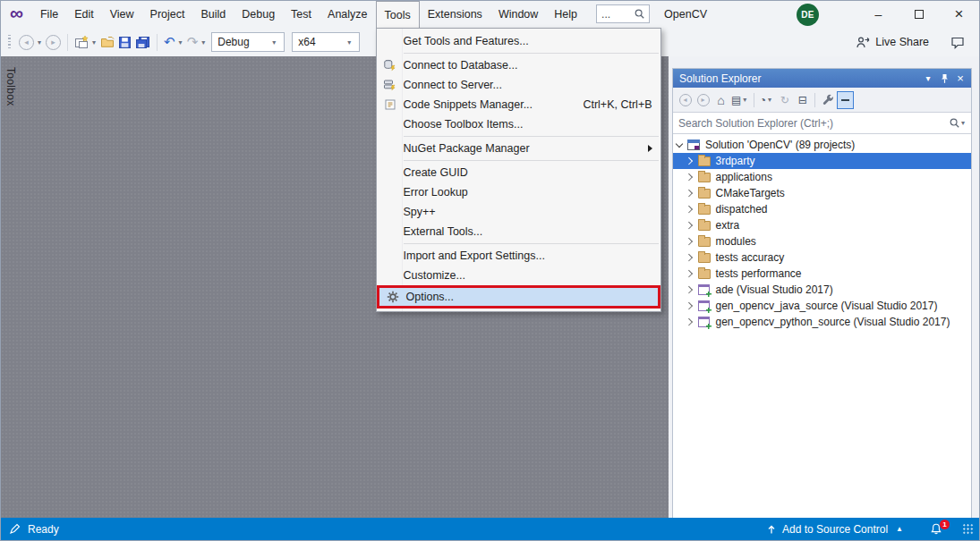 This screenshot has height=541, width=980. What do you see at coordinates (736, 100) in the screenshot?
I see `switch-views-icon: ▤` at bounding box center [736, 100].